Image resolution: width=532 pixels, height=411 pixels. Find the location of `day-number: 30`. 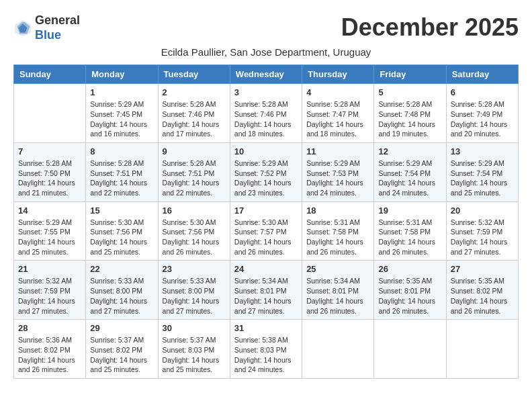

day-number: 30 is located at coordinates (194, 328).